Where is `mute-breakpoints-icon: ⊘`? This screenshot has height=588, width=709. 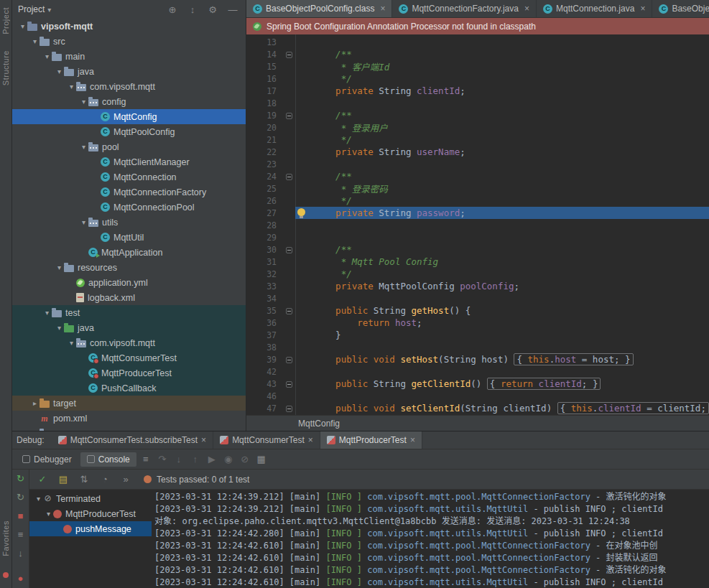 mute-breakpoints-icon: ⊘ is located at coordinates (245, 459).